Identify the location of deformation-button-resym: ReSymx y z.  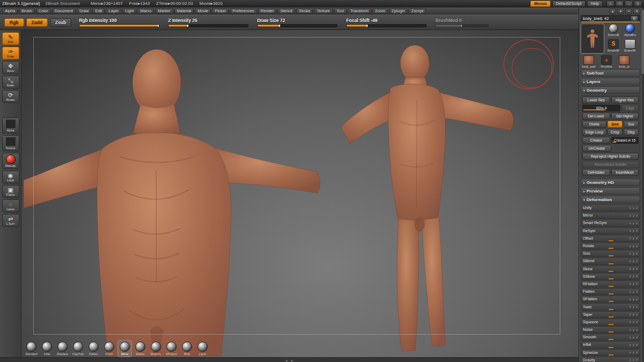
(611, 231).